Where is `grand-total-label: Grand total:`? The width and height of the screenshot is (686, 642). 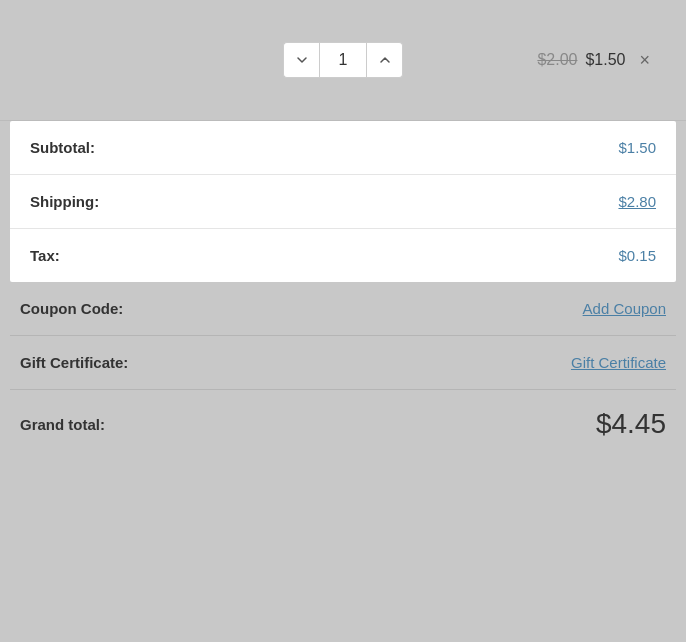
grand-total-label: Grand total: is located at coordinates (62, 424).